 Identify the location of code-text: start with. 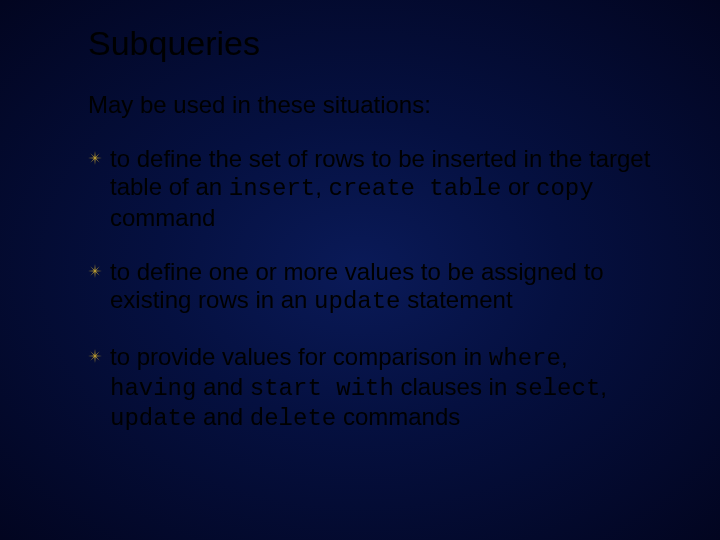
(322, 388).